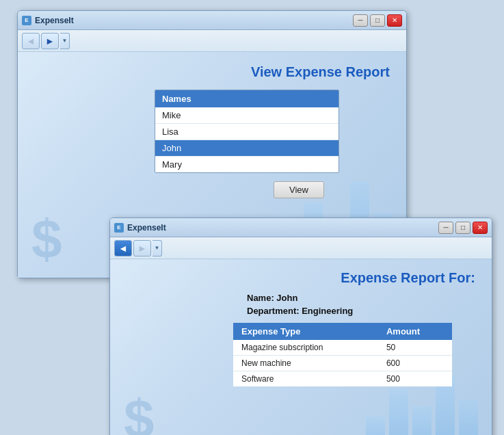 The image size is (504, 435). Describe the element at coordinates (247, 116) in the screenshot. I see `name-item-mike: Mike` at that location.